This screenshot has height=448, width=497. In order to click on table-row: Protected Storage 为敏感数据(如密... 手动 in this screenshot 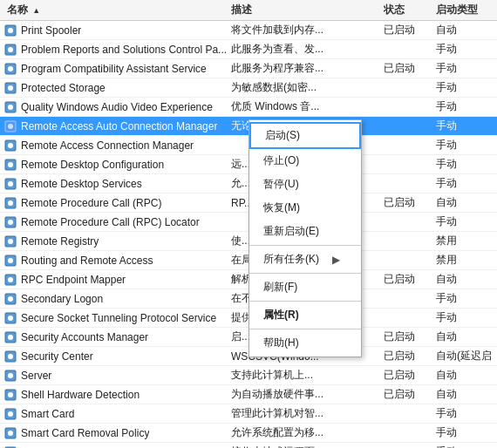, I will do `click(248, 88)`.